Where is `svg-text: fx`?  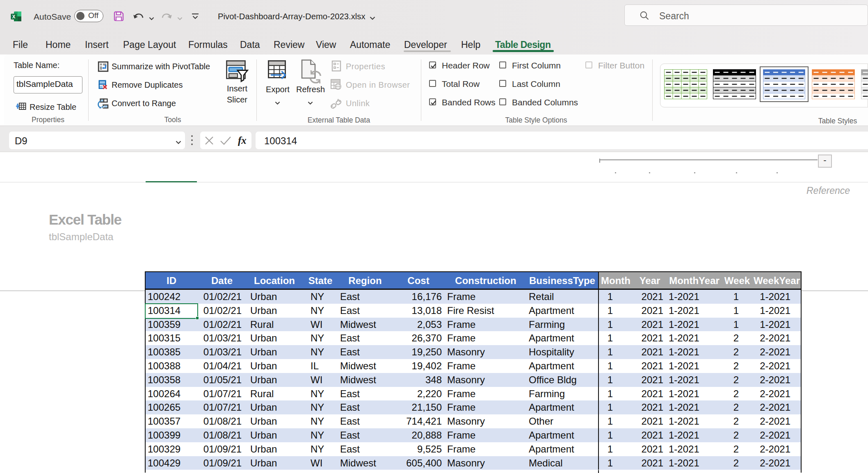
svg-text: fx is located at coordinates (242, 140).